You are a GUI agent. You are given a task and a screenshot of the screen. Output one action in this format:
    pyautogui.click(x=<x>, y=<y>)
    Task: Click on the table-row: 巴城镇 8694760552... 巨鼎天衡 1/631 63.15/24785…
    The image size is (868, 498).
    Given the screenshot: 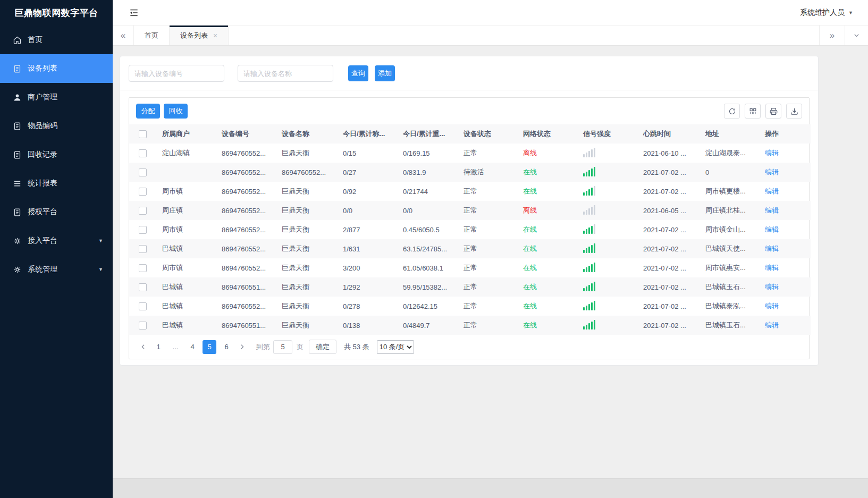 What is the action you would take?
    pyautogui.click(x=470, y=249)
    